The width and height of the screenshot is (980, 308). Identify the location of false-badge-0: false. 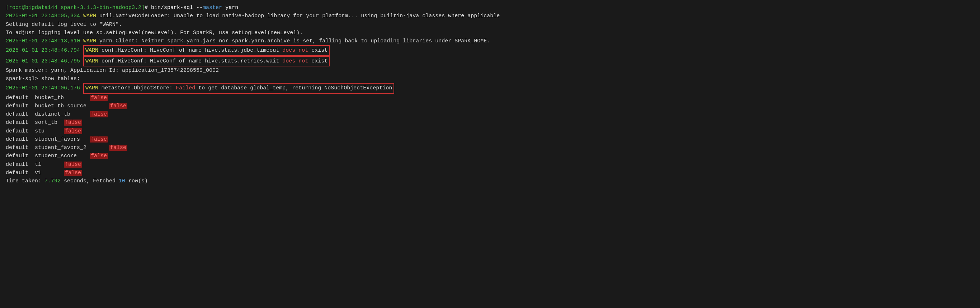
(99, 98).